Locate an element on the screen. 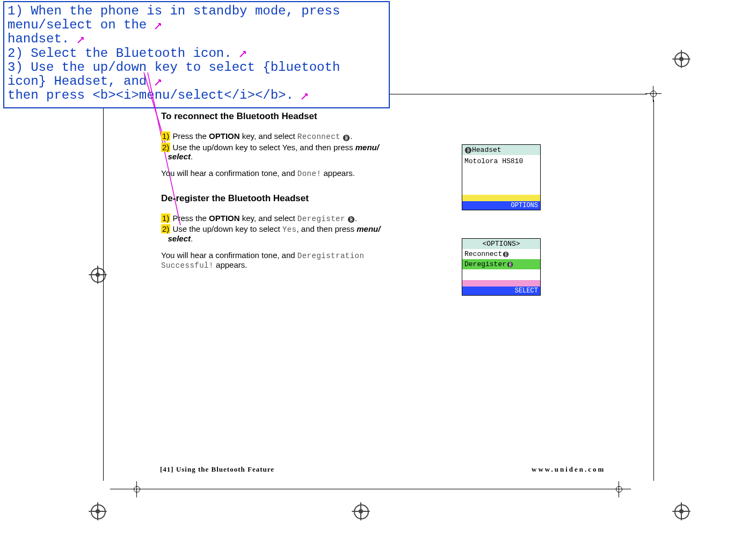 Image resolution: width=756 pixels, height=536 pixels. step-text: , and then press is located at coordinates (327, 229).